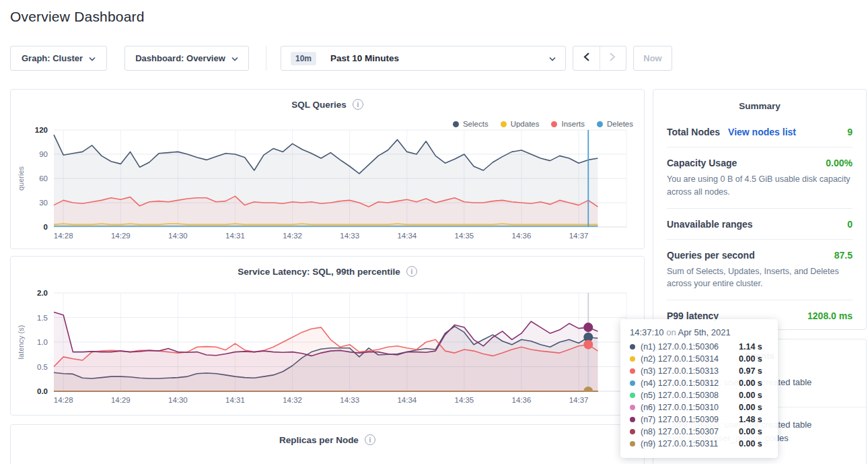  Describe the element at coordinates (690, 444) in the screenshot. I see `tooltip-node-label: (n9) 127.0.0.1:50311` at that location.